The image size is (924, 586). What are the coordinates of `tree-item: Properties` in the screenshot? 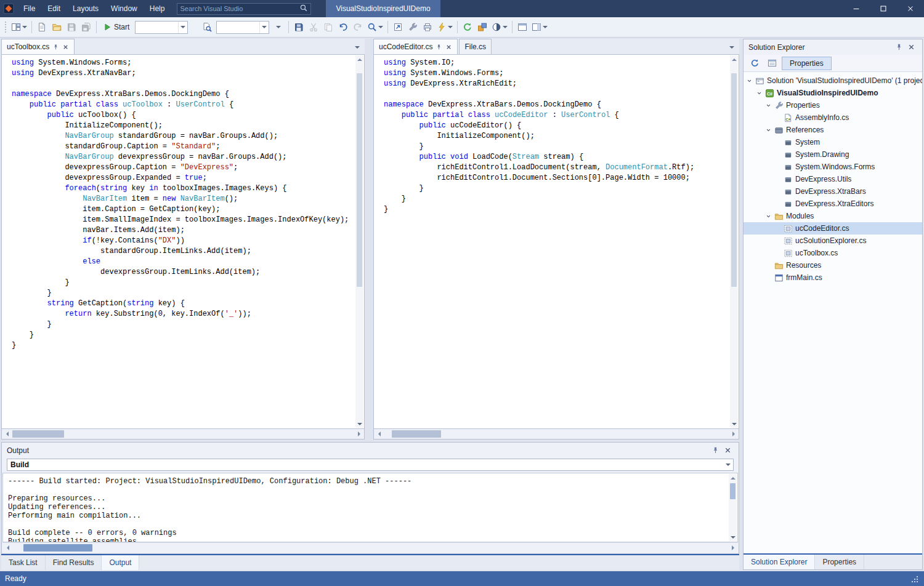 It's located at (833, 105).